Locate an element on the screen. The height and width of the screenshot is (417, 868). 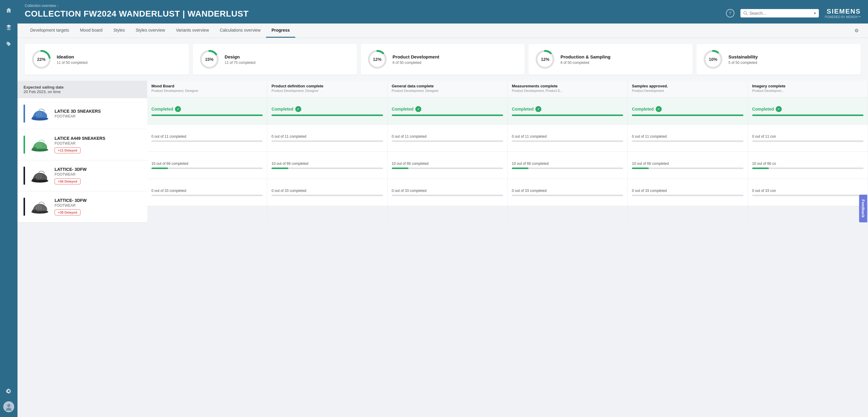
cell-0-3: Completed ✓ is located at coordinates (567, 111).